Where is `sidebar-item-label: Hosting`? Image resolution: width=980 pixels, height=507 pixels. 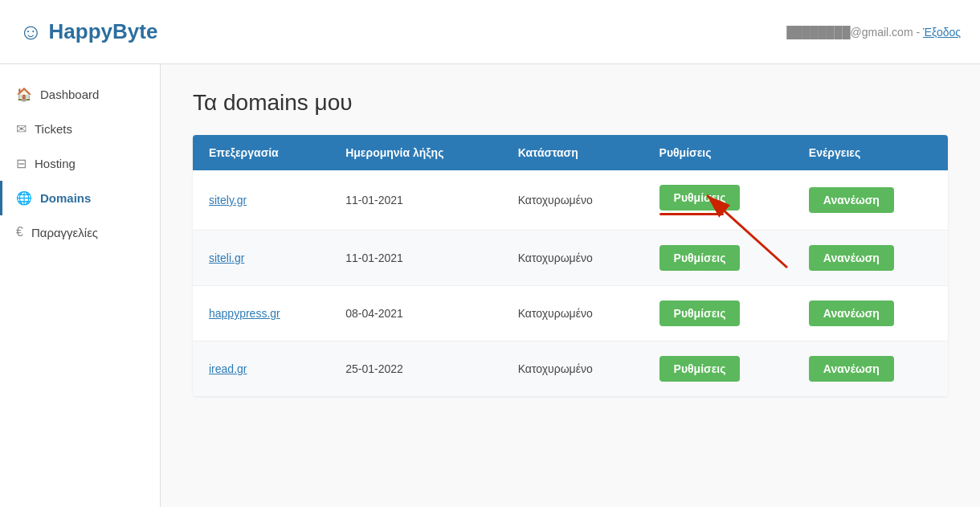 sidebar-item-label: Hosting is located at coordinates (55, 164).